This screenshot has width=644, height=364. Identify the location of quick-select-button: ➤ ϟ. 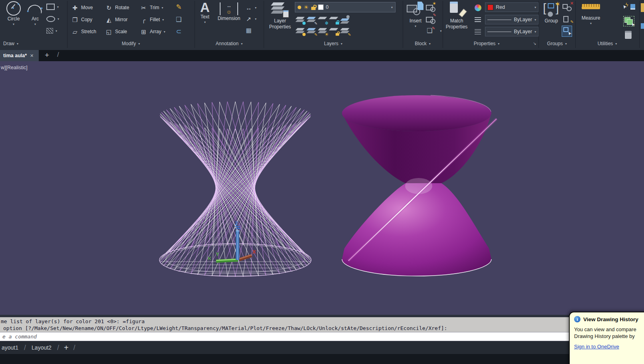
(629, 7).